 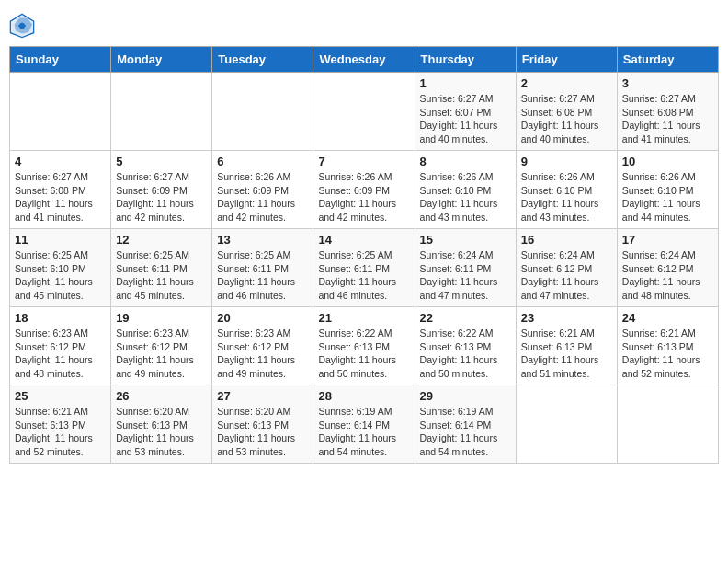 I want to click on calendar-cell: 2Sunrise: 6:27 AM Sunset: 6:08 PM Daylig…, so click(x=566, y=112).